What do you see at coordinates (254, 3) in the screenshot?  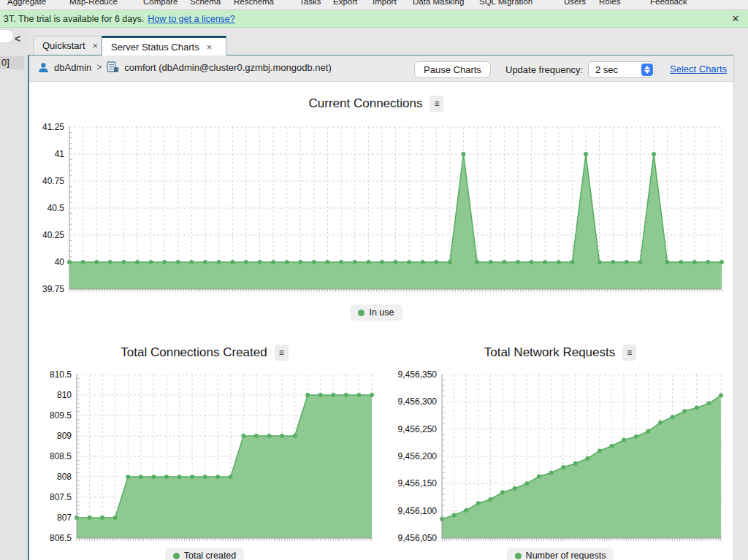 I see `toolbar-item-reschema: Reschema` at bounding box center [254, 3].